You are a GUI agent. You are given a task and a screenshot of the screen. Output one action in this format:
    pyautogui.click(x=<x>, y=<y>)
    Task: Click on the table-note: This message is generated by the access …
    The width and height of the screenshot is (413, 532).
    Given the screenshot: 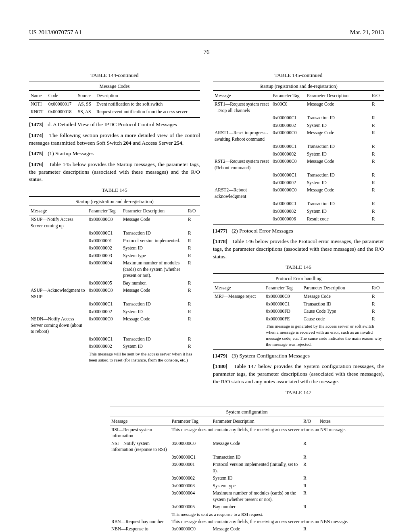 What is the action you would take?
    pyautogui.click(x=298, y=335)
    